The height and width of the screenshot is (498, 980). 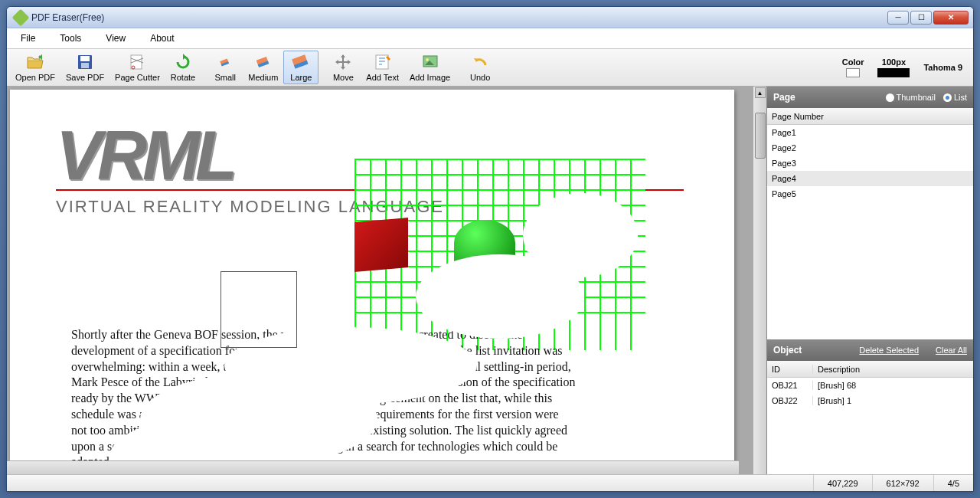 What do you see at coordinates (921, 18) in the screenshot?
I see `maximize-button: ☐` at bounding box center [921, 18].